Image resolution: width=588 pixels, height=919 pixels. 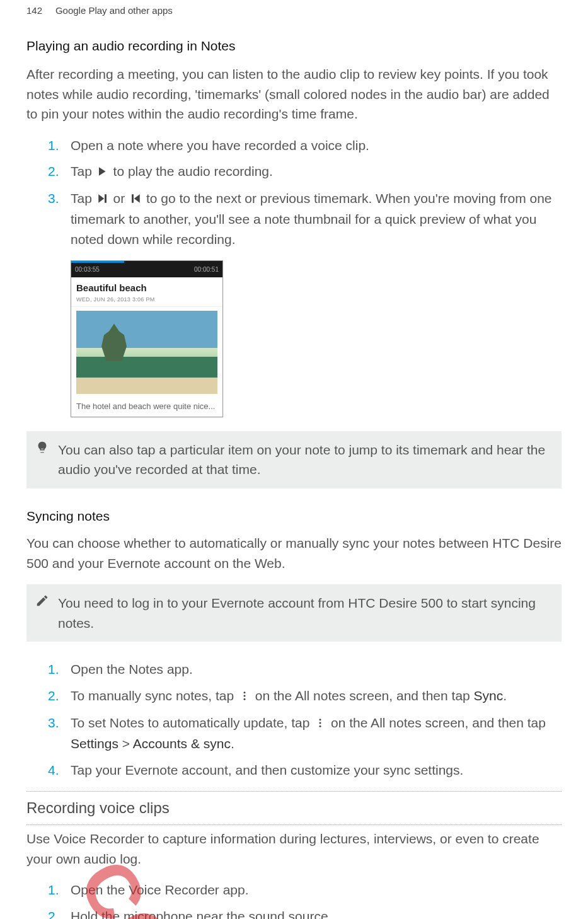 What do you see at coordinates (54, 770) in the screenshot?
I see `step-number: 4.` at bounding box center [54, 770].